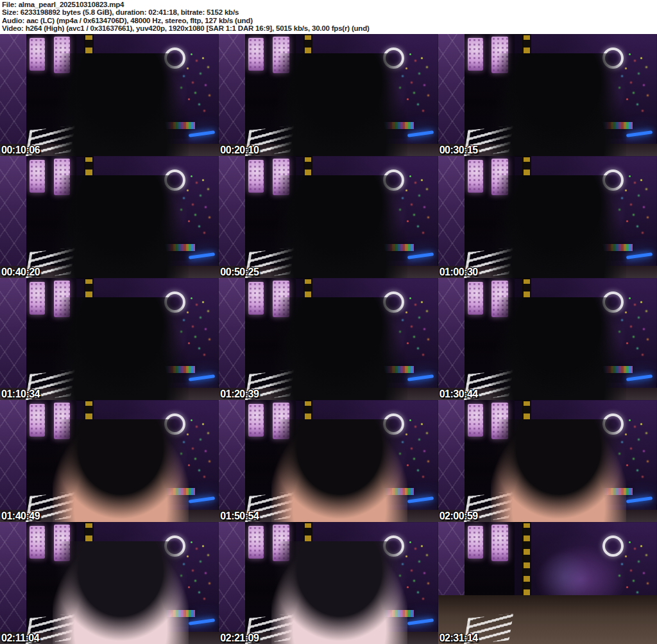 The image size is (657, 644). What do you see at coordinates (548, 339) in the screenshot?
I see `video-thumbnail: 01:30:44` at bounding box center [548, 339].